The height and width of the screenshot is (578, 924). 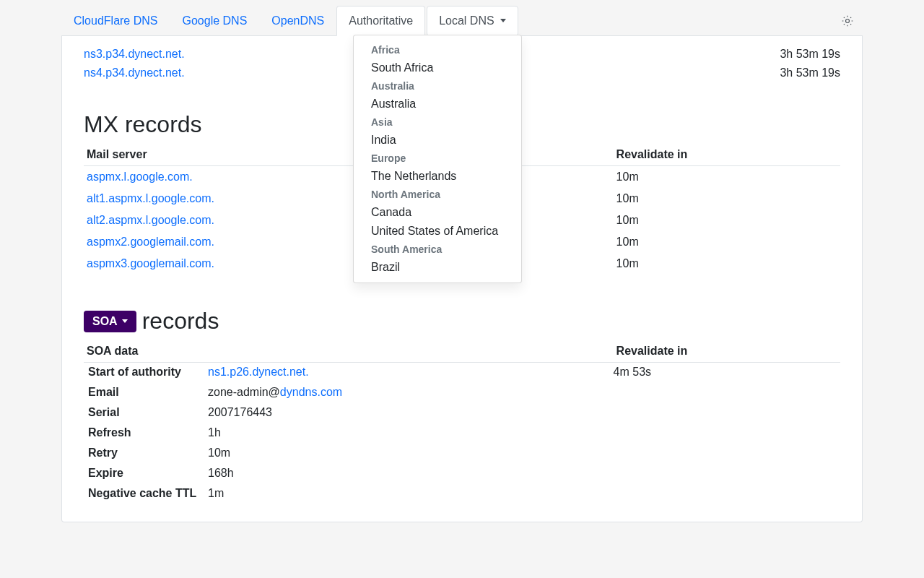 I want to click on mx-server-link: alt2.aspmx.l.google.com., so click(x=150, y=220).